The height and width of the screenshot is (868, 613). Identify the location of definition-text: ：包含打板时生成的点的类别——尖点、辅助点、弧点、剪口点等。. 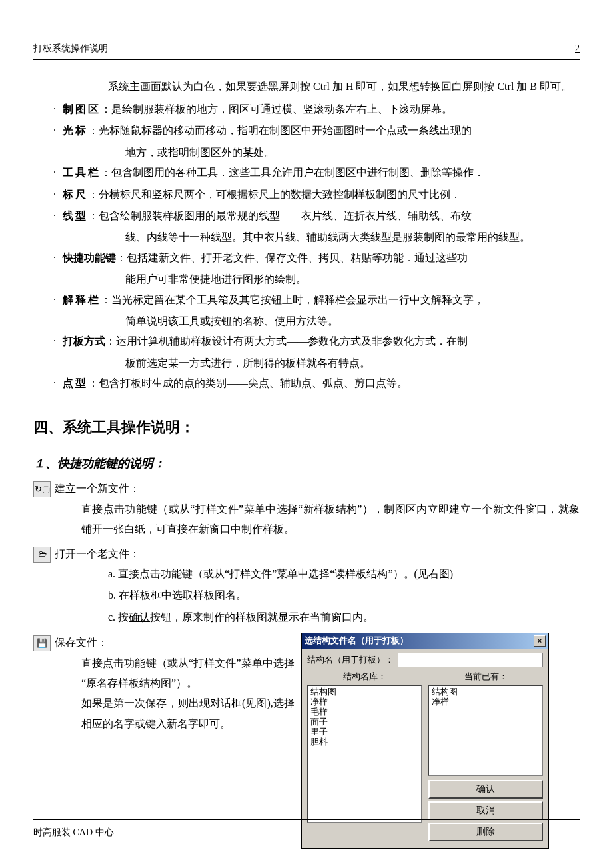
(334, 383).